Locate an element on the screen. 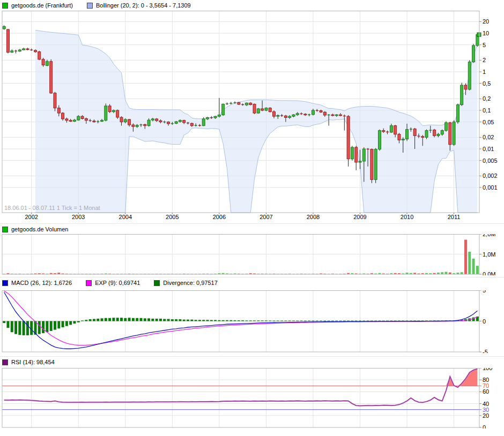 The height and width of the screenshot is (436, 504). x-axis-year-label: 2007 is located at coordinates (266, 217).